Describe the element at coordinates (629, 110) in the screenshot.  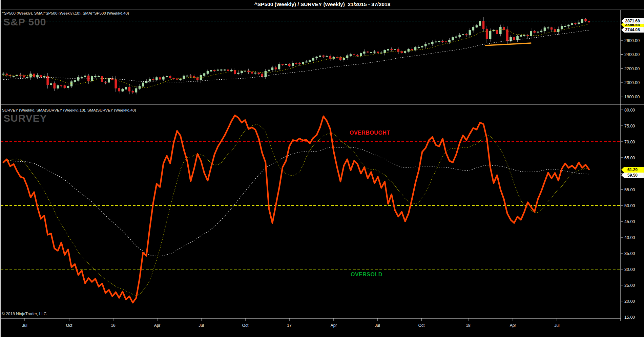
I see `y-tick-label: 80.00` at that location.